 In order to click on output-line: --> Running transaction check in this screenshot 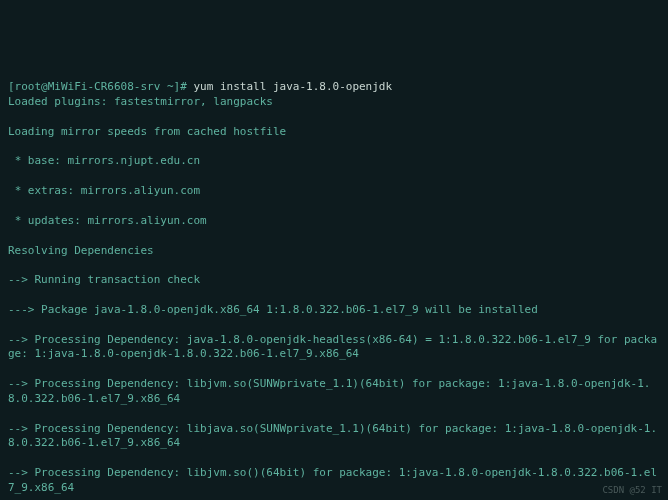, I will do `click(334, 280)`.